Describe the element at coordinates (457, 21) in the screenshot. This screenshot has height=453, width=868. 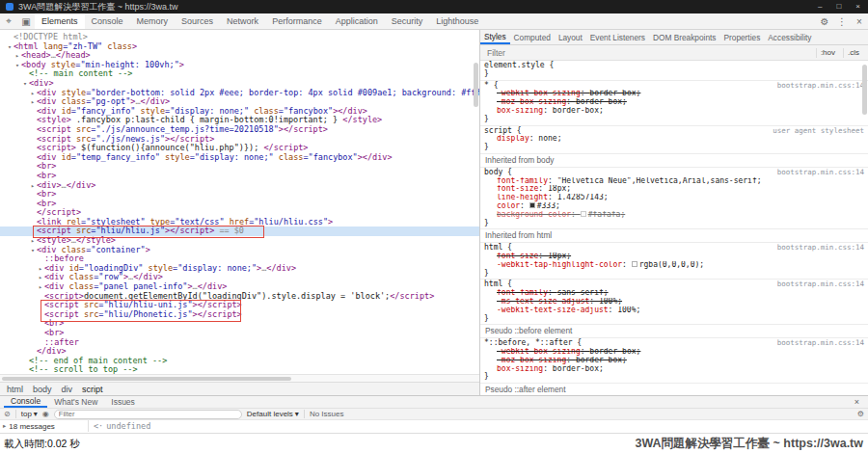
I see `tab-lighthouse: Lighthouse` at that location.